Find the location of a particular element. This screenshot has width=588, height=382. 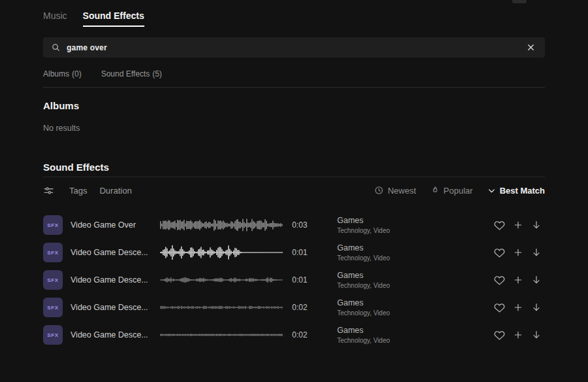

sort-popular-button: Popular is located at coordinates (452, 191).